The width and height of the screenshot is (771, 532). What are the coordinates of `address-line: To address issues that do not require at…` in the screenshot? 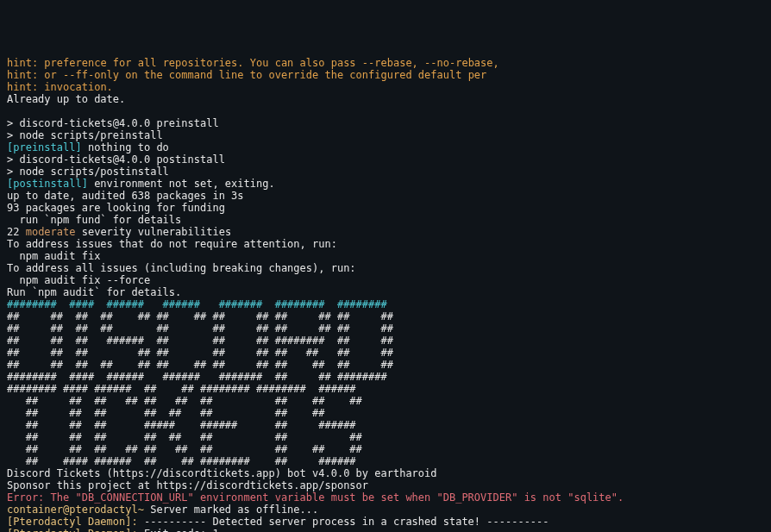 It's located at (172, 244).